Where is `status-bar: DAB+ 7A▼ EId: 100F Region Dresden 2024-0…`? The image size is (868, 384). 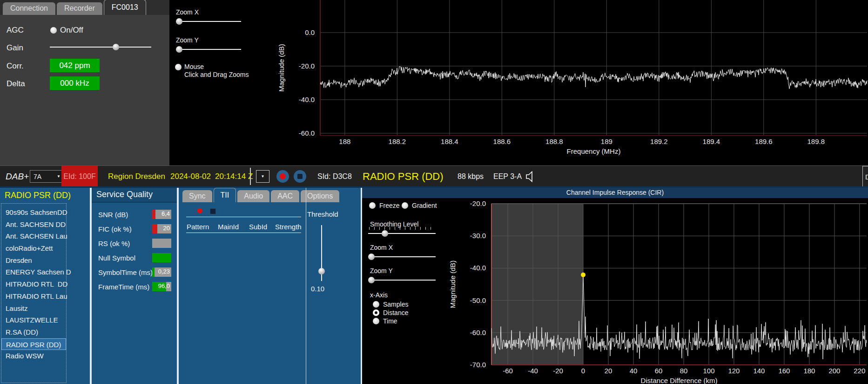 status-bar: DAB+ 7A▼ EId: 100F Region Dresden 2024-0… is located at coordinates (434, 176).